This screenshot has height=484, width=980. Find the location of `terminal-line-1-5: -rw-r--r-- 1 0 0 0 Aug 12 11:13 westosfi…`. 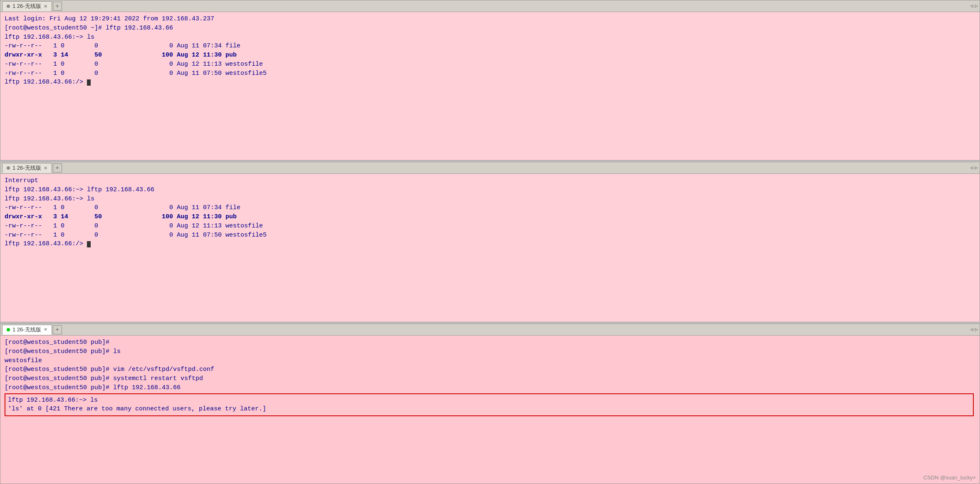

terminal-line-1-5: -rw-r--r-- 1 0 0 0 Aug 12 11:13 westosfi… is located at coordinates (490, 64).